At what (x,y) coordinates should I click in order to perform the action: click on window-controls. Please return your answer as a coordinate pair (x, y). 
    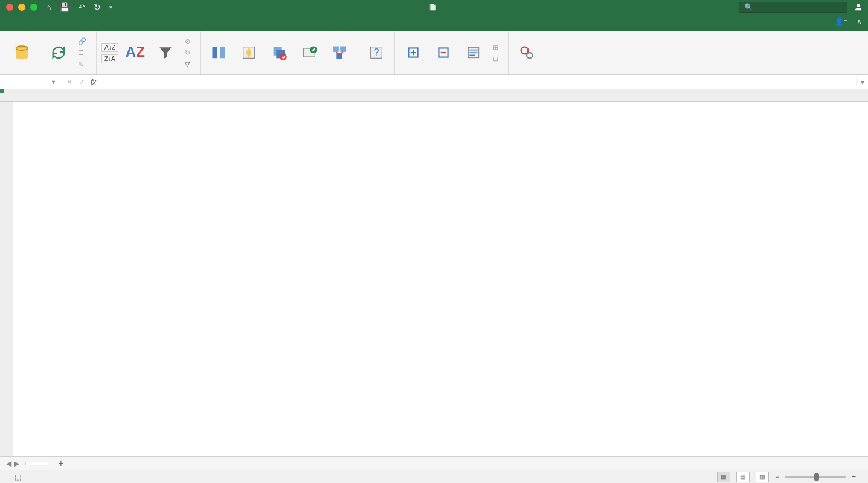
    Looking at the image, I should click on (19, 7).